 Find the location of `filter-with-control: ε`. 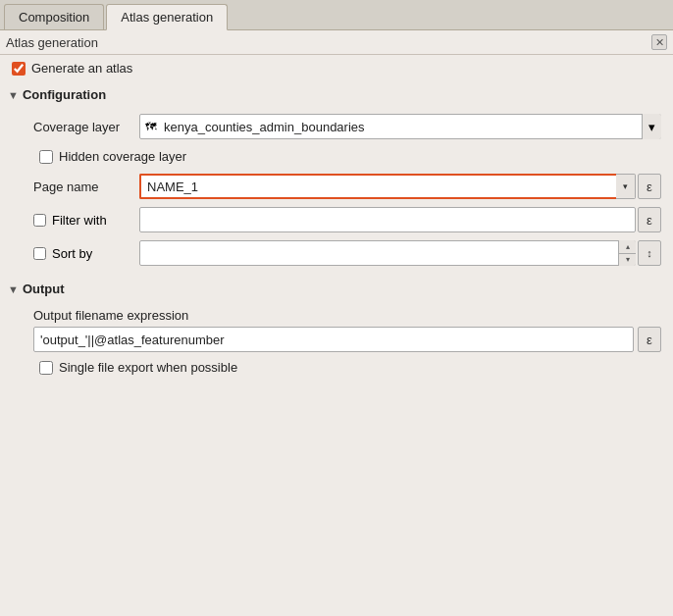

filter-with-control: ε is located at coordinates (400, 220).